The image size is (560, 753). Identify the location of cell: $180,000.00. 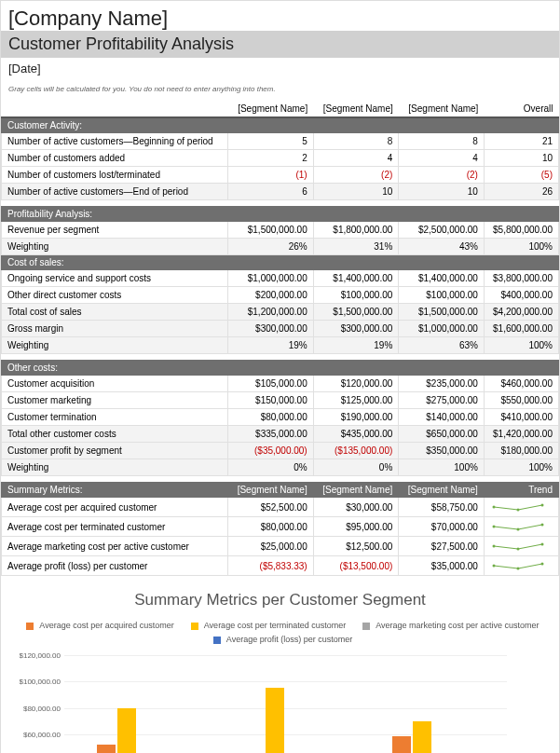
(521, 451).